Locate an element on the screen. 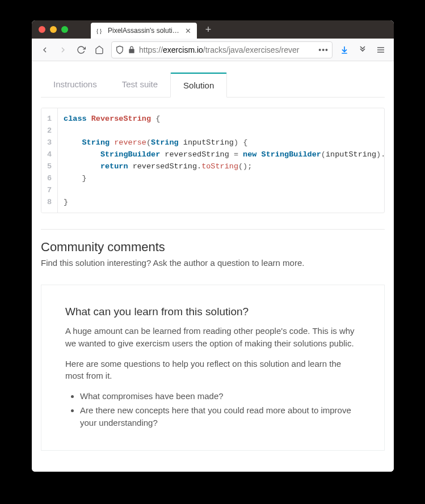 Image resolution: width=425 pixels, height=504 pixels. param-name: inputString is located at coordinates (209, 143).